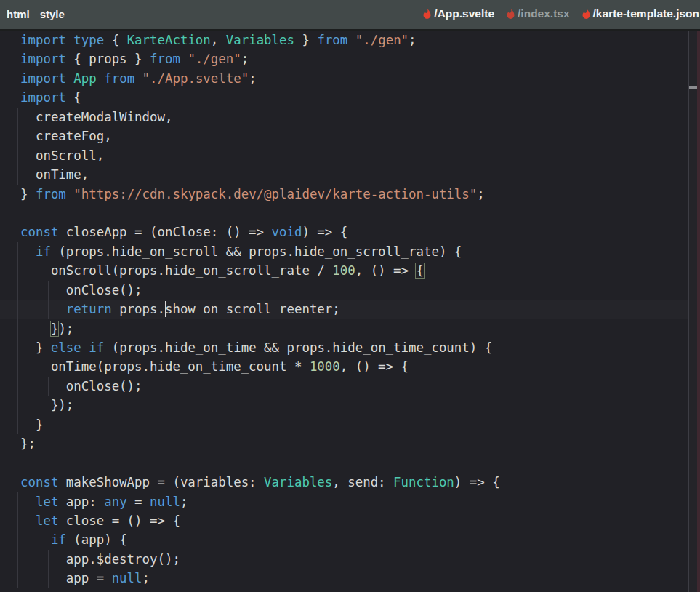  Describe the element at coordinates (419, 271) in the screenshot. I see `matched-bracket: {` at that location.